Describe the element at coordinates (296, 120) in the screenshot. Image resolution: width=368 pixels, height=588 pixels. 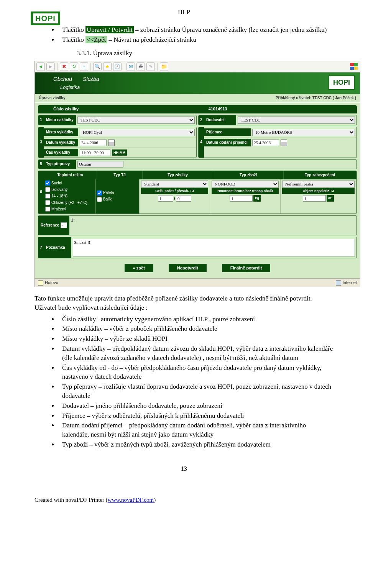
I see `select-dodavatel: TEST CDC` at that location.